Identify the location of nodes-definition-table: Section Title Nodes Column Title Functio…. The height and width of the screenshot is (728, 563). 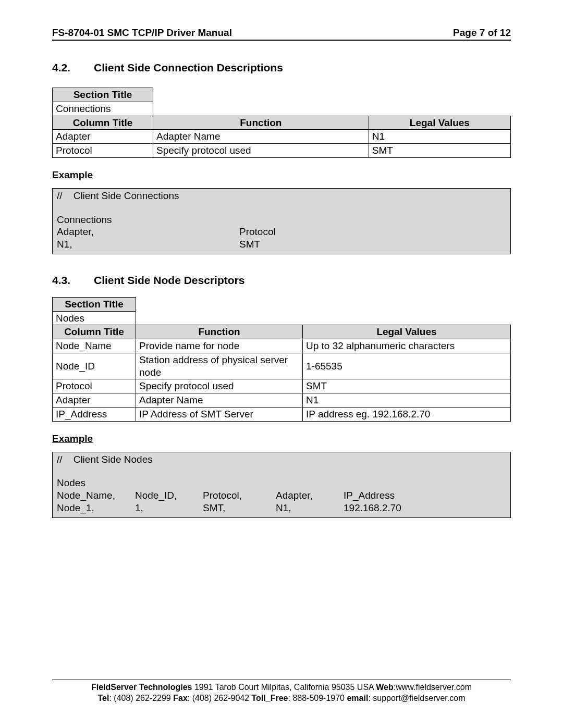
(282, 360).